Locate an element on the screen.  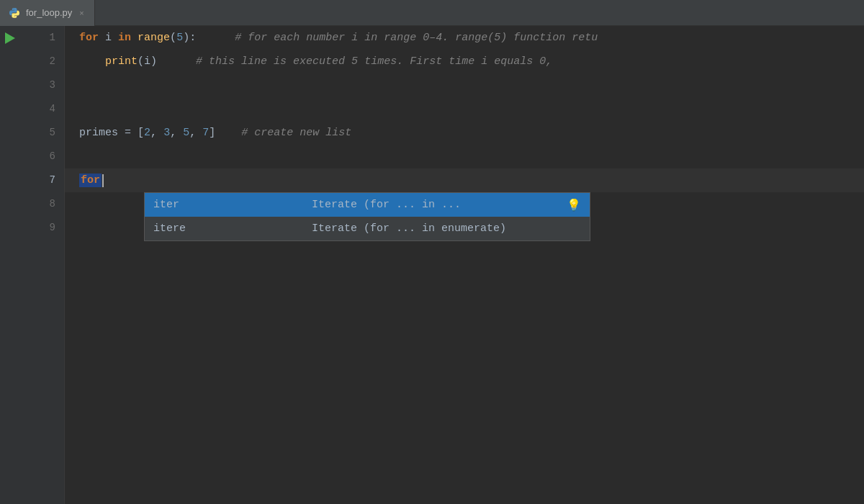
code-content-2: print(i) is located at coordinates (118, 62).